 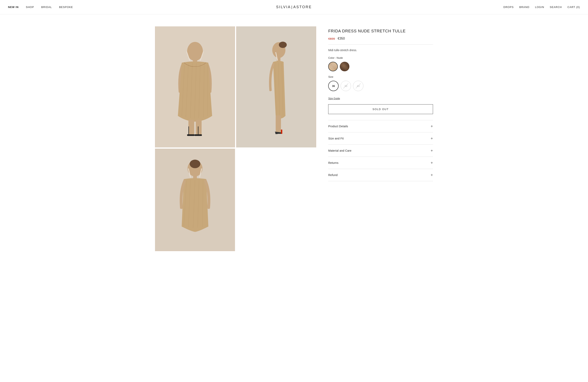 What do you see at coordinates (358, 86) in the screenshot?
I see `size-btn-40: 40` at bounding box center [358, 86].